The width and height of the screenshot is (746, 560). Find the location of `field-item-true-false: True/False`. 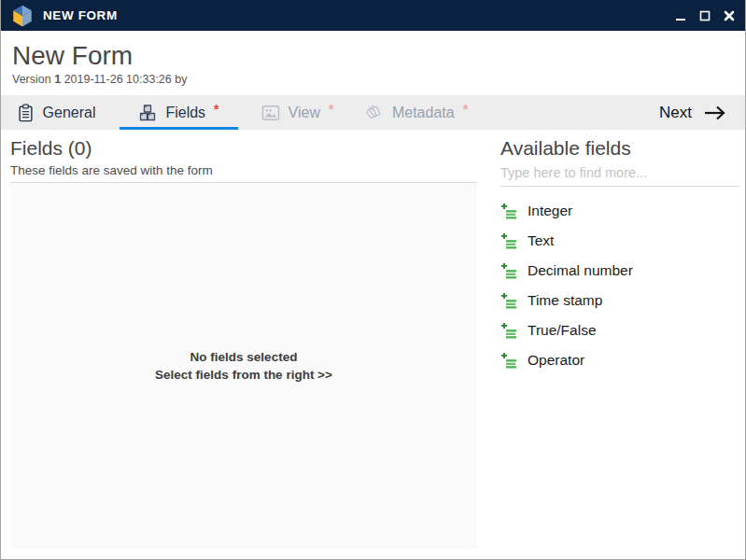

field-item-true-false: True/False is located at coordinates (620, 330).